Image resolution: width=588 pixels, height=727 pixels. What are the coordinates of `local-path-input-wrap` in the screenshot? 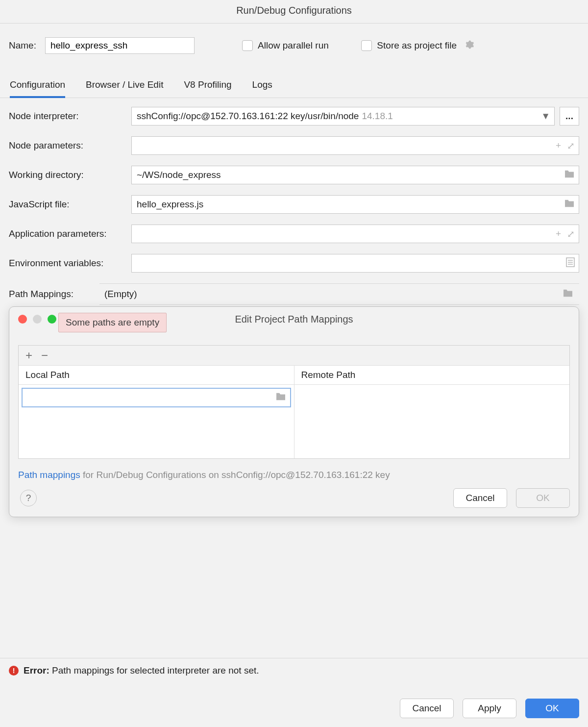 It's located at (156, 398).